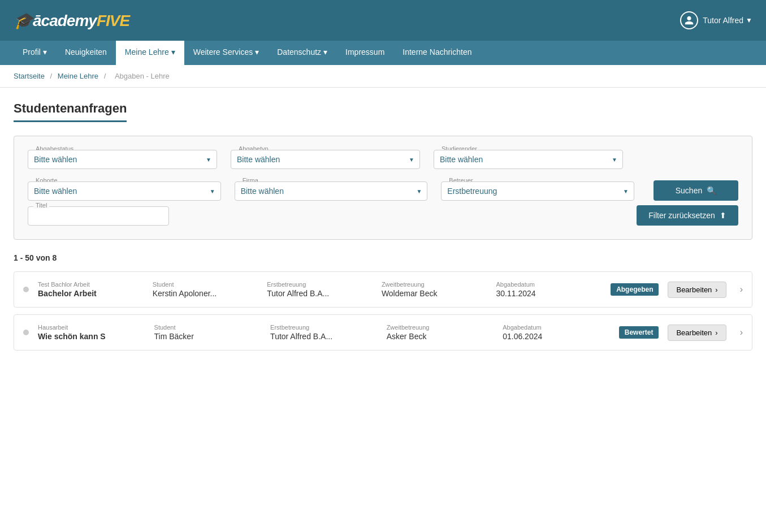 The height and width of the screenshot is (532, 766). What do you see at coordinates (150, 53) in the screenshot?
I see `nav-item-meine-lehre: Meine Lehre ▾` at bounding box center [150, 53].